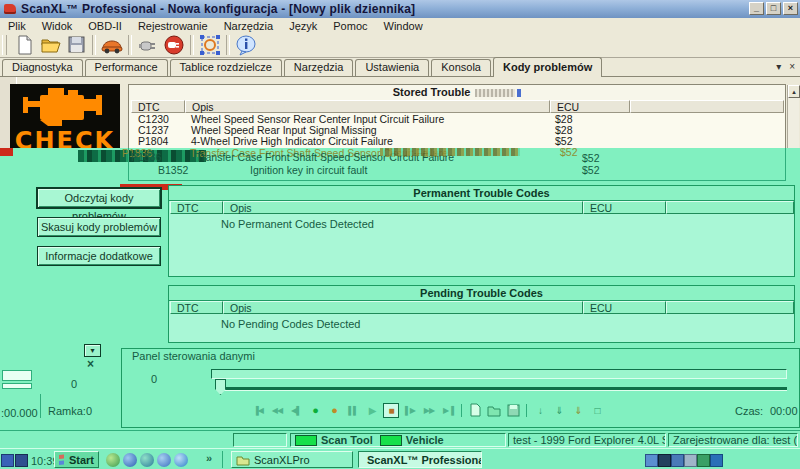 The image size is (800, 469). I want to click on stored-col-ecu: ECU, so click(590, 106).